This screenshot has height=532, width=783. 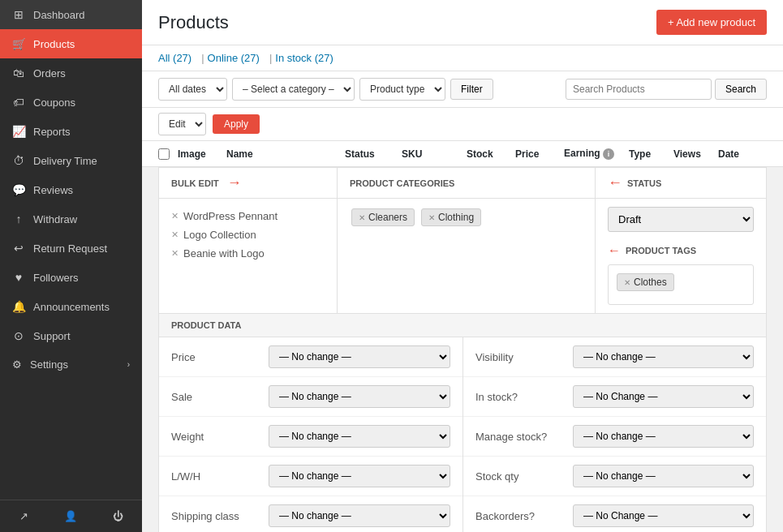 I want to click on select-stockqty: — No change —, so click(x=664, y=476).